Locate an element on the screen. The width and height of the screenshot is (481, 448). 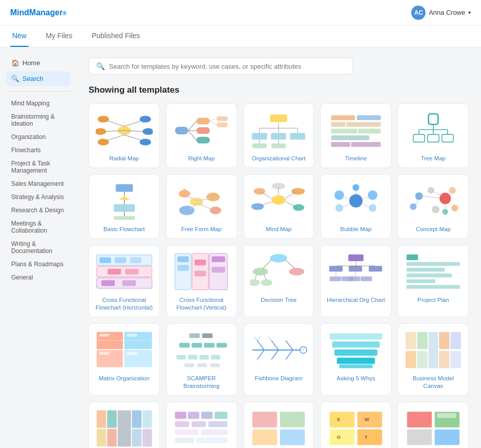
template-card-free-form-map: Free Form Map is located at coordinates (202, 207).